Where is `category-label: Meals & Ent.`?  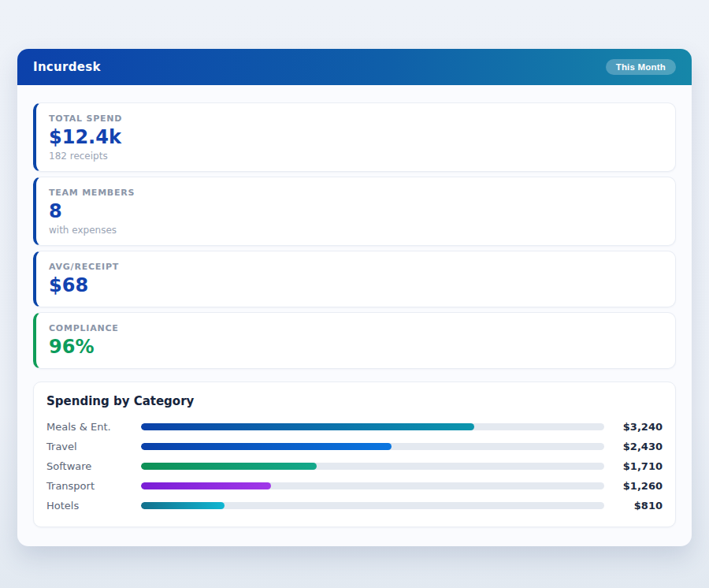 category-label: Meals & Ent. is located at coordinates (94, 427).